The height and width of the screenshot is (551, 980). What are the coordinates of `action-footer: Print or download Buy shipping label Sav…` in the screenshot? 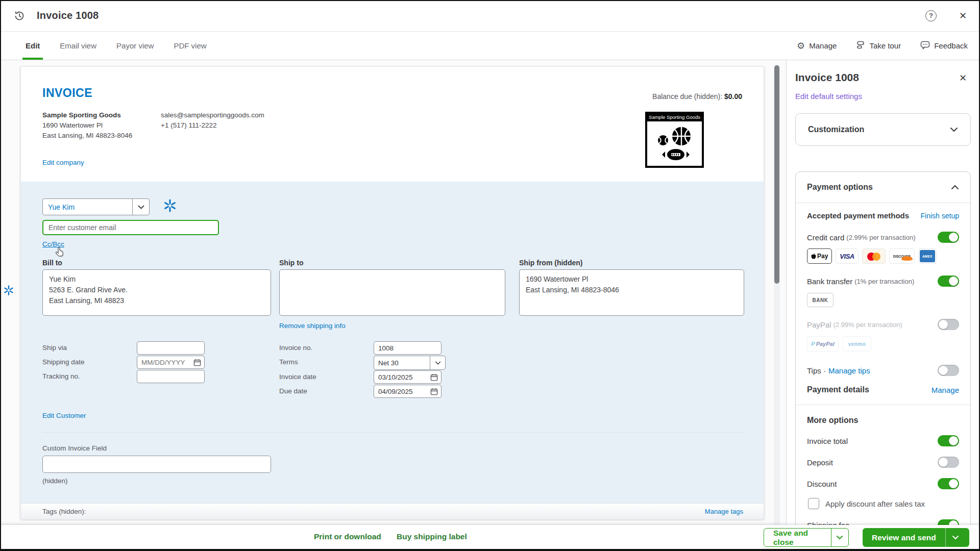 It's located at (490, 538).